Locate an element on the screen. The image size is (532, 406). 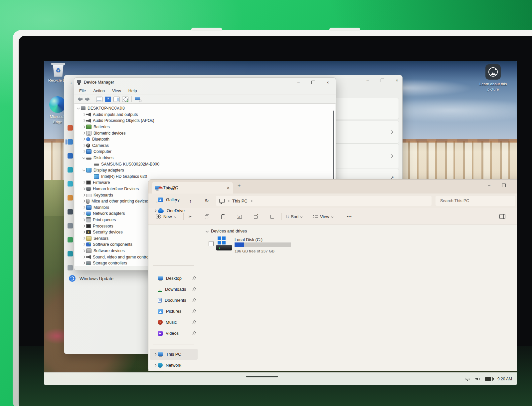
sidebar-item: Documents is located at coordinates (174, 300).